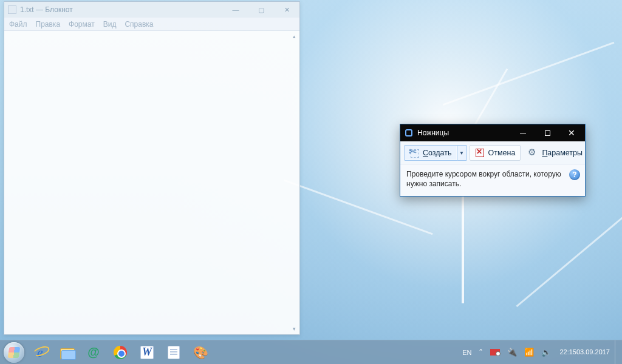 The height and width of the screenshot is (364, 622). What do you see at coordinates (46, 10) in the screenshot?
I see `notepad-title: 1.txt — Блокнот` at bounding box center [46, 10].